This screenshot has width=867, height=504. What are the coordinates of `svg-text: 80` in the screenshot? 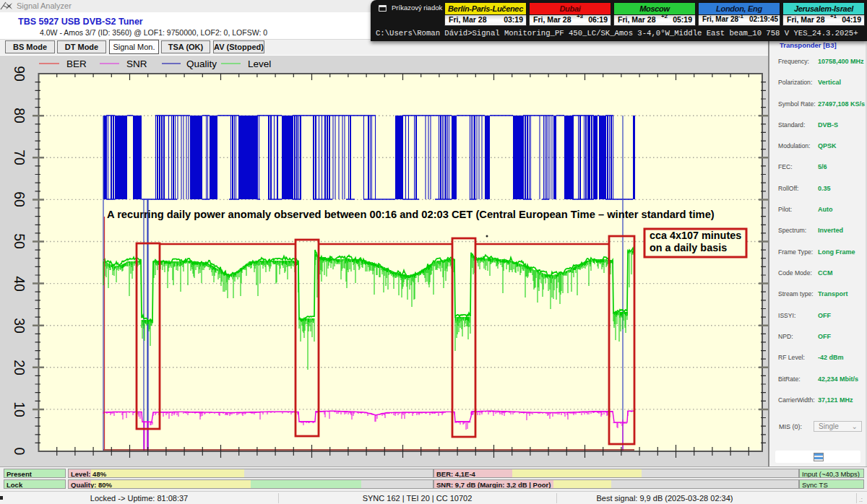 It's located at (20, 116).